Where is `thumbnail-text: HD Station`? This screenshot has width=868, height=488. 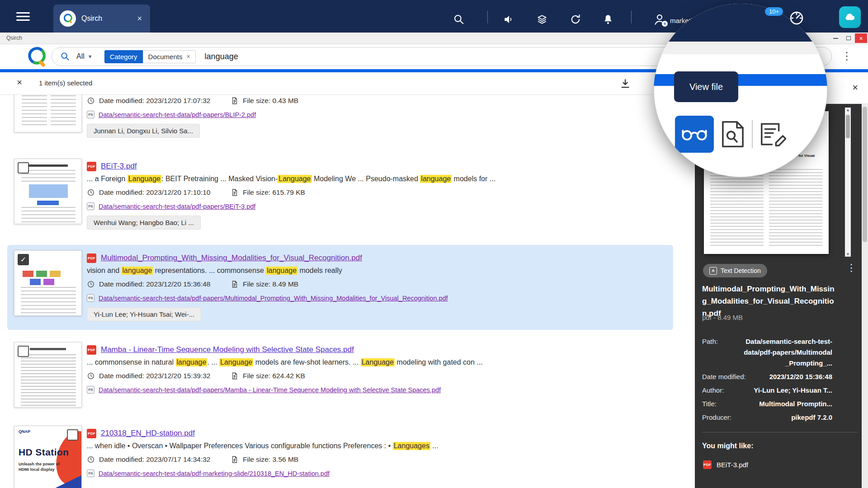
thumbnail-text: HD Station is located at coordinates (43, 452).